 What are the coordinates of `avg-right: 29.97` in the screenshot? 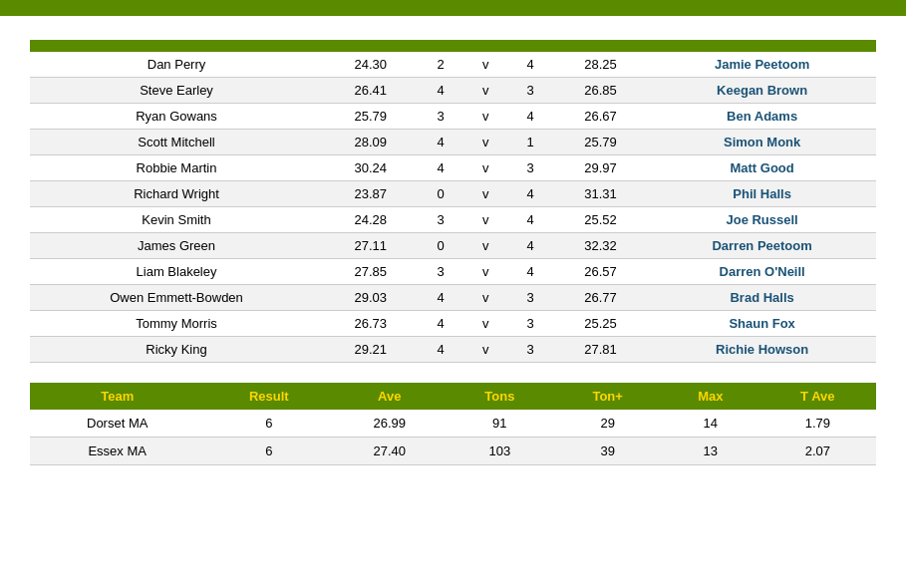 It's located at (600, 168).